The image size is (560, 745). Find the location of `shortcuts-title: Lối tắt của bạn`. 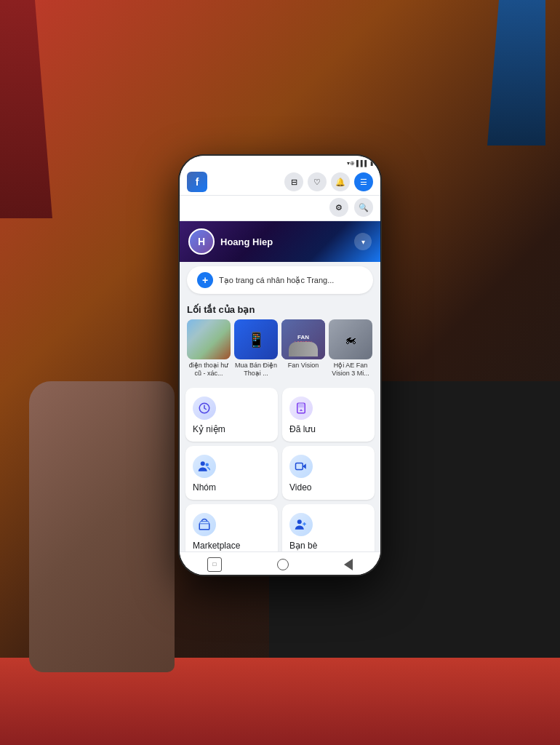

shortcuts-title: Lối tắt của bạn is located at coordinates (280, 310).